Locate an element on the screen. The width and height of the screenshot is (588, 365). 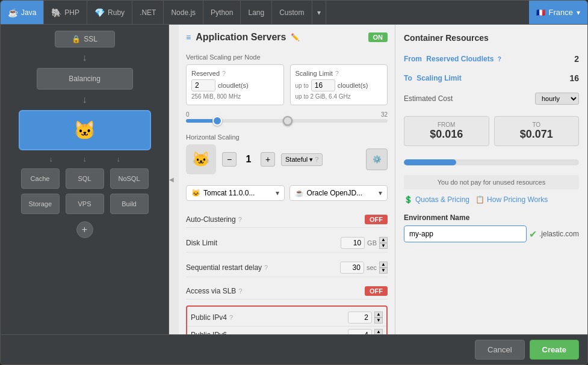
tab-lang: Lang is located at coordinates (256, 12).